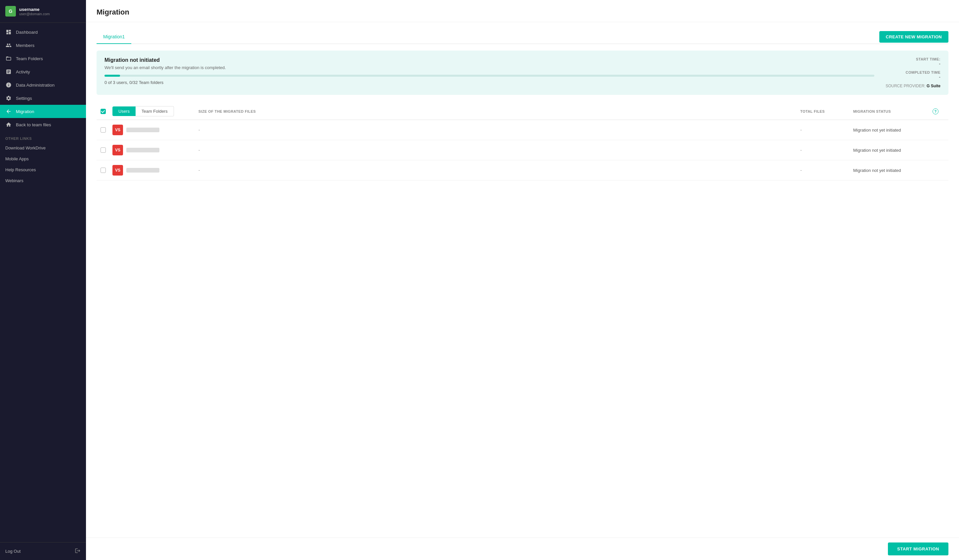 The height and width of the screenshot is (560, 959). I want to click on row-3-total: -, so click(827, 170).